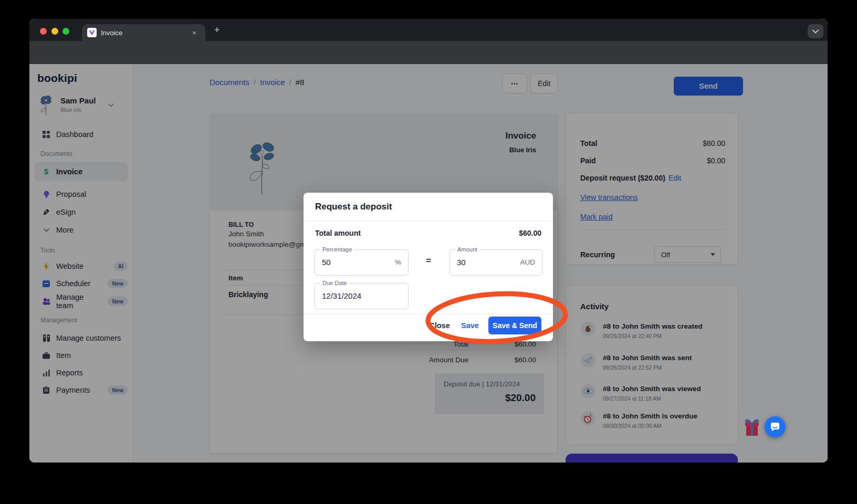 This screenshot has width=857, height=504. I want to click on amount-input-label: Amount, so click(467, 249).